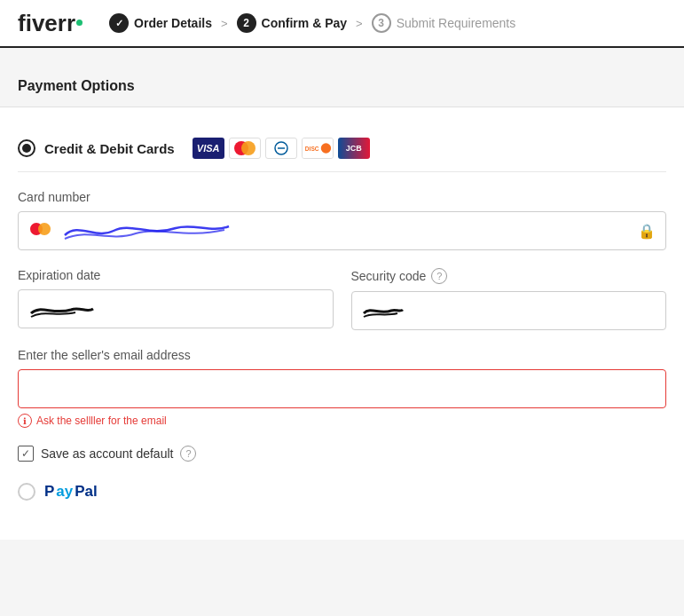 The height and width of the screenshot is (616, 684). I want to click on payment-options-title: Payment Options, so click(342, 87).